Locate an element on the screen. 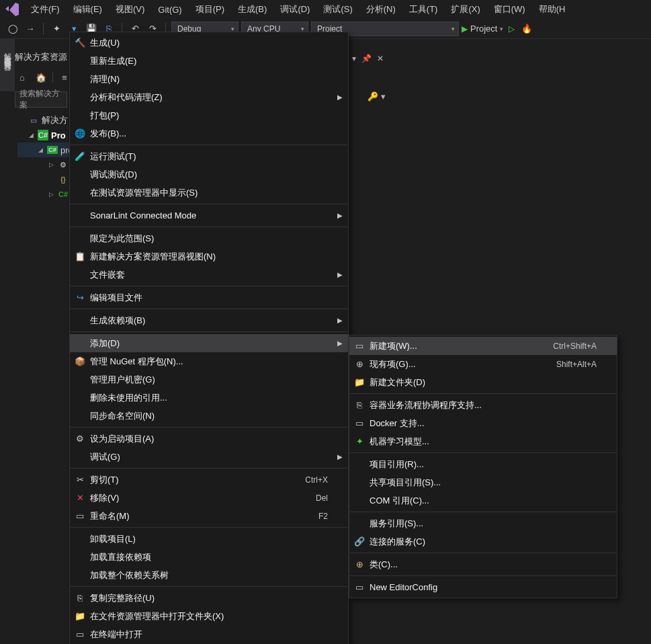 The height and width of the screenshot is (644, 651). file-icon: ▭ is located at coordinates (359, 588).